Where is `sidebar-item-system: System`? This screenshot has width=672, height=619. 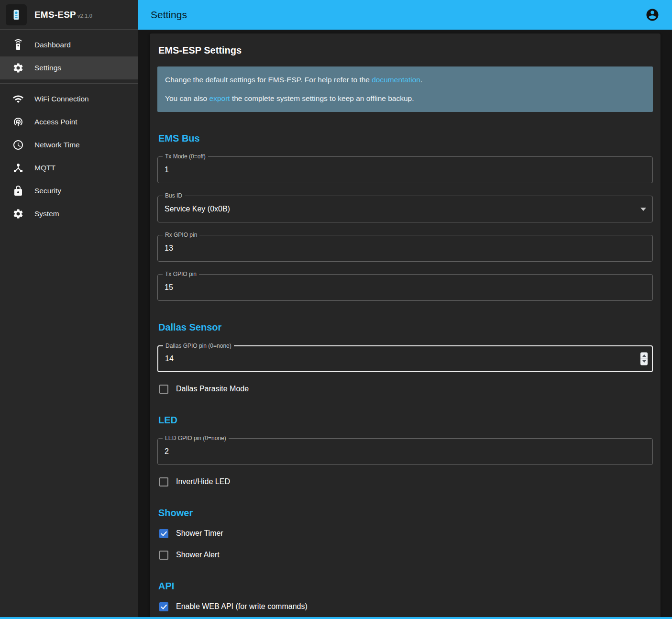 sidebar-item-system: System is located at coordinates (69, 214).